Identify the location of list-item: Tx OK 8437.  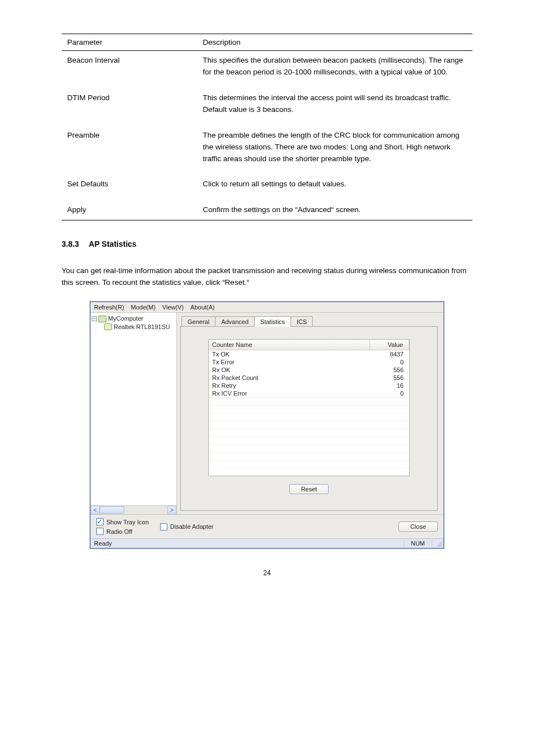
(309, 354).